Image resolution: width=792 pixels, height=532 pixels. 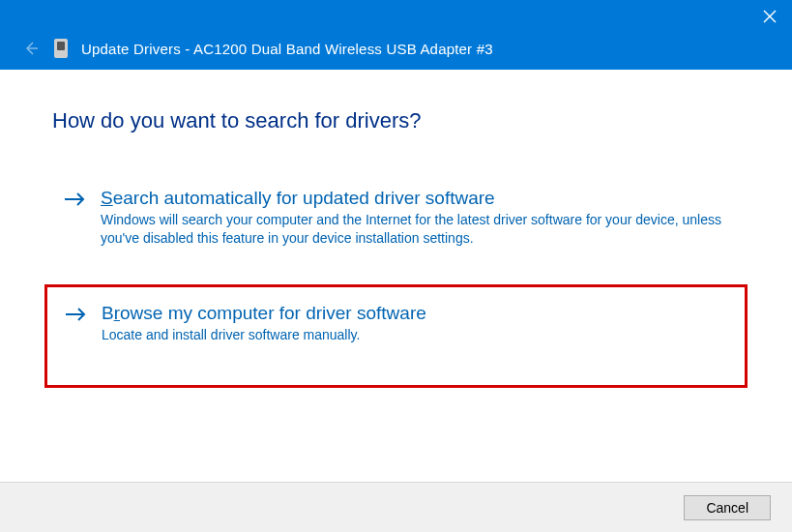 I want to click on device-icon, so click(x=61, y=48).